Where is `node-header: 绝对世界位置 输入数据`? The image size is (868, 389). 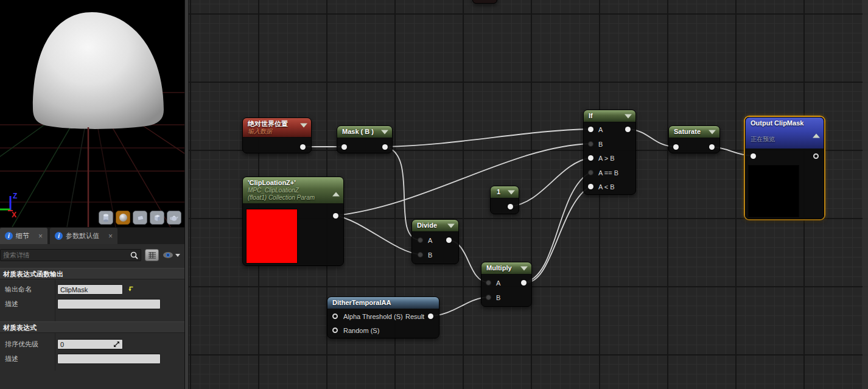 node-header: 绝对世界位置 输入数据 is located at coordinates (277, 128).